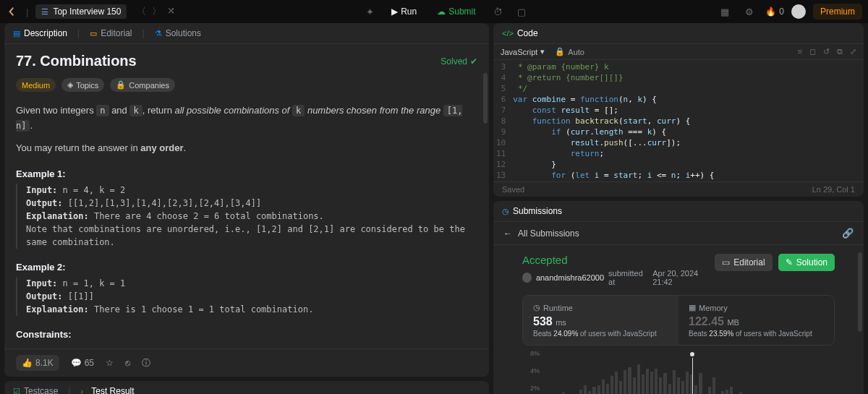 This screenshot has height=394, width=868. I want to click on tab-solutions: ⚗ Solutions, so click(178, 33).